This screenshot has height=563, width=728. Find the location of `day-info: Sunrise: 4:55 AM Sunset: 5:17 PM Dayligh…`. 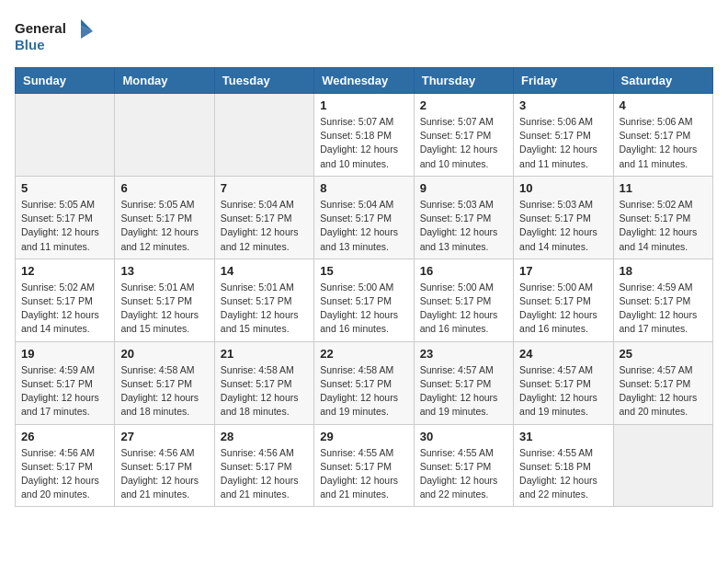

day-info: Sunrise: 4:55 AM Sunset: 5:17 PM Dayligh… is located at coordinates (463, 475).